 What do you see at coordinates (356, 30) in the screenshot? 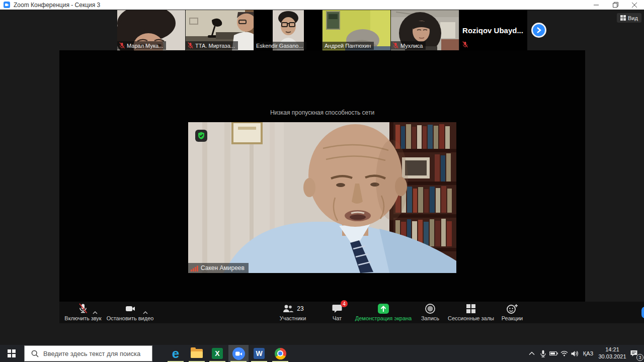
I see `participant-thumbnail: Андрей Пантюхин` at bounding box center [356, 30].